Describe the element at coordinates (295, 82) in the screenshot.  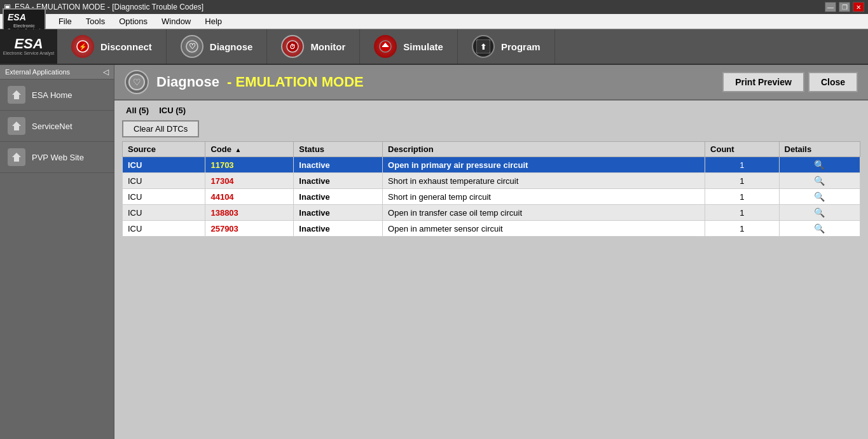
I see `diagnose-mode: - EMULATION MODE` at that location.